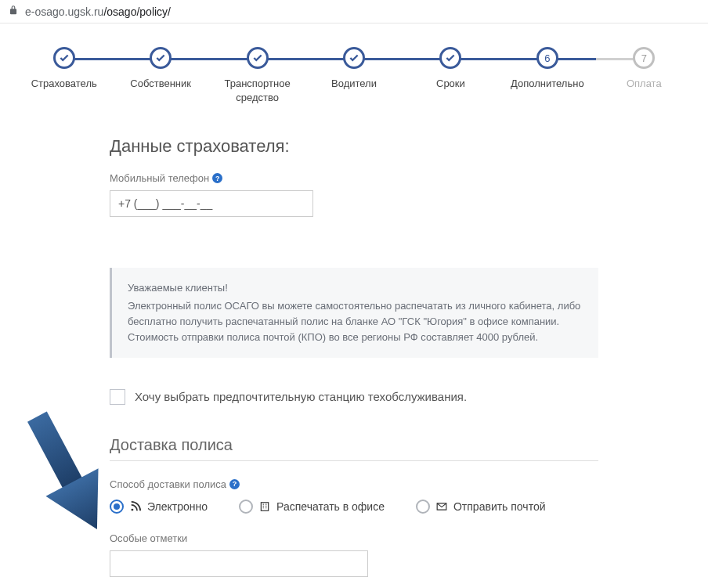 Image resolution: width=708 pixels, height=588 pixels. What do you see at coordinates (239, 564) in the screenshot?
I see `notes-input` at bounding box center [239, 564].